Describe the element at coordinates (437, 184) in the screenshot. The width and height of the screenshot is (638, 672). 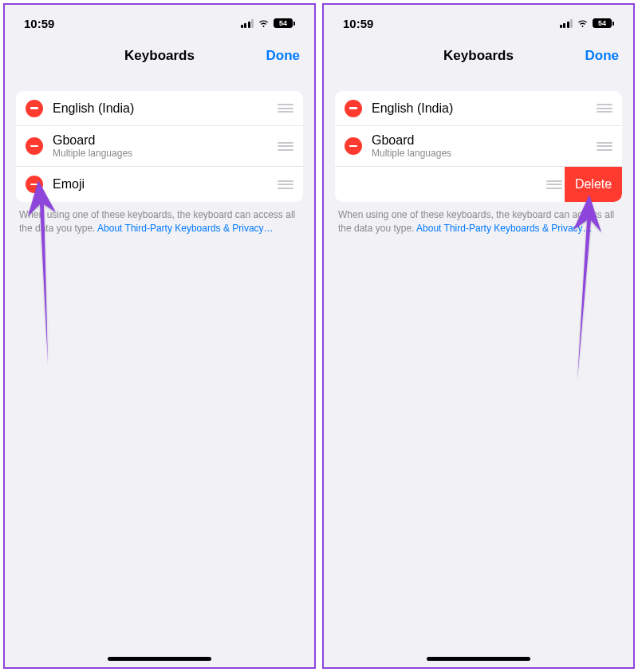
I see `keyboard-name: ji` at that location.